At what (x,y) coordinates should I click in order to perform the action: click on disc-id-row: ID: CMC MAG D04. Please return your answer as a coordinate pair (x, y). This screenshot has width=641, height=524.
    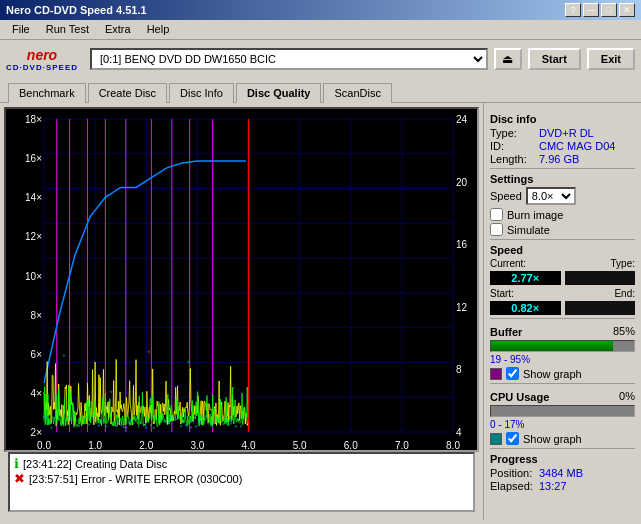
    Looking at the image, I should click on (562, 146).